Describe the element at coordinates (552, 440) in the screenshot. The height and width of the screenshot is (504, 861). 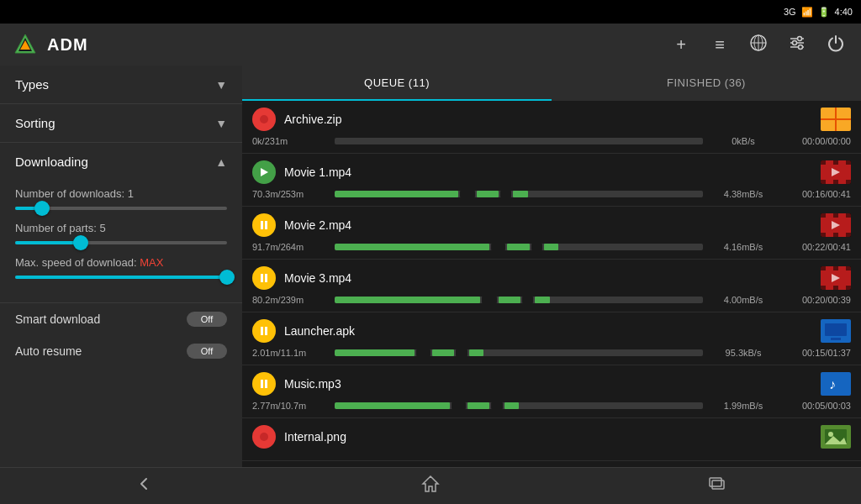
I see `list-item: Internal.png` at that location.